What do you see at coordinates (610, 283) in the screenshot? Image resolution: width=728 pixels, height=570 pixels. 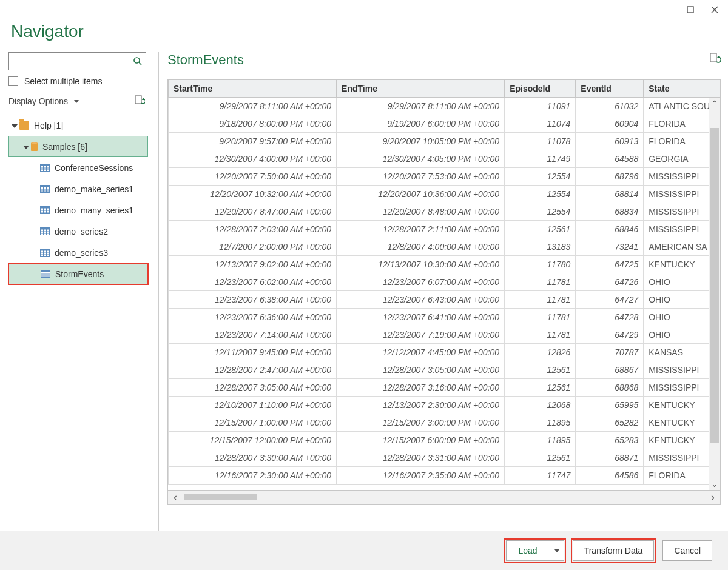 I see `cell: 64726` at bounding box center [610, 283].